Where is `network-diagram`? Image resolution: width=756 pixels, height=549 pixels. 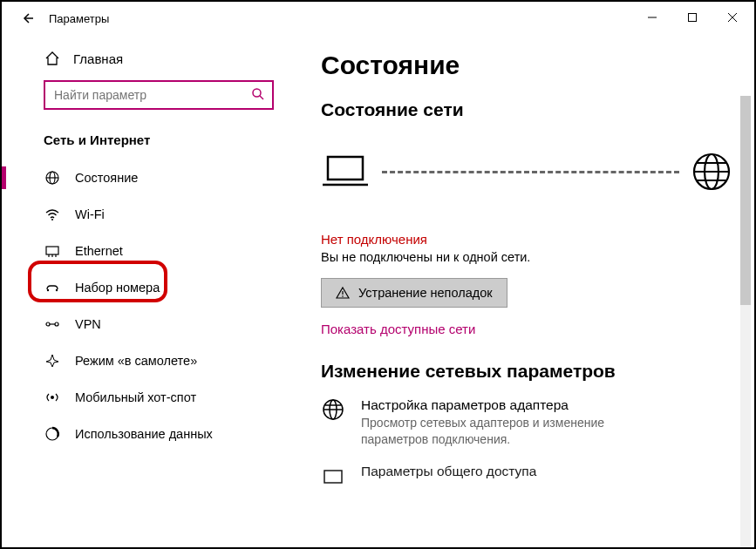 network-diagram is located at coordinates (527, 172).